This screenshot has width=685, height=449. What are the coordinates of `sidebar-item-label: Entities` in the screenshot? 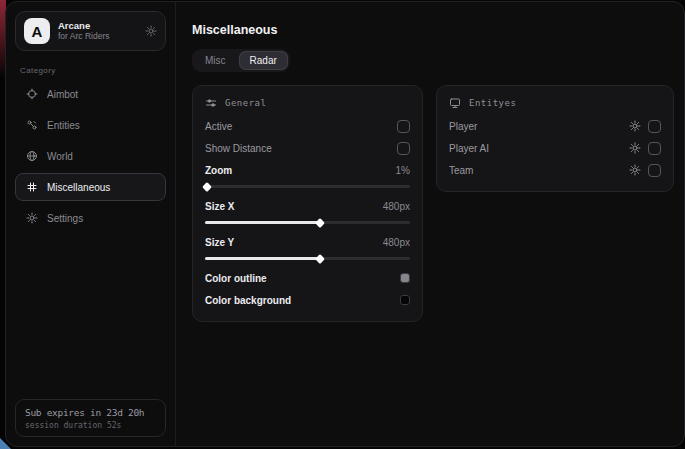 It's located at (64, 126).